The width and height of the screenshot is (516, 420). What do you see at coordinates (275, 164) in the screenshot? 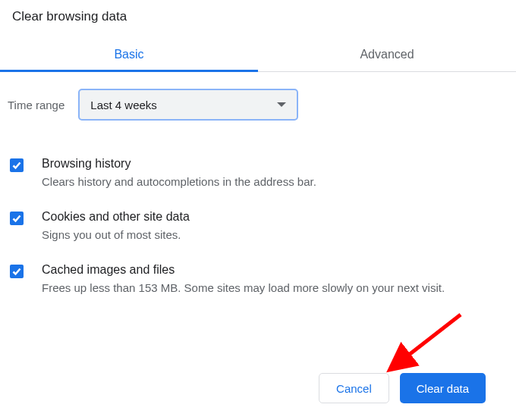
I see `option-title: Browsing history` at bounding box center [275, 164].